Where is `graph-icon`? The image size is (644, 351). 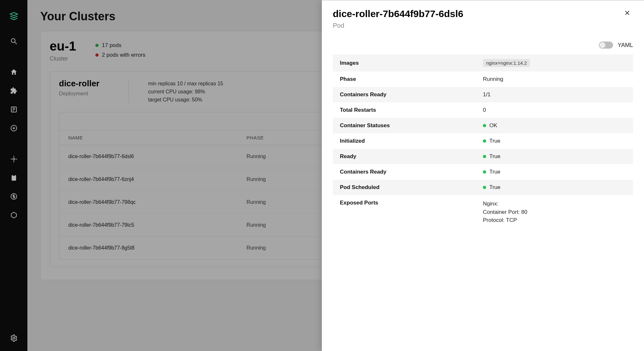
graph-icon is located at coordinates (14, 215).